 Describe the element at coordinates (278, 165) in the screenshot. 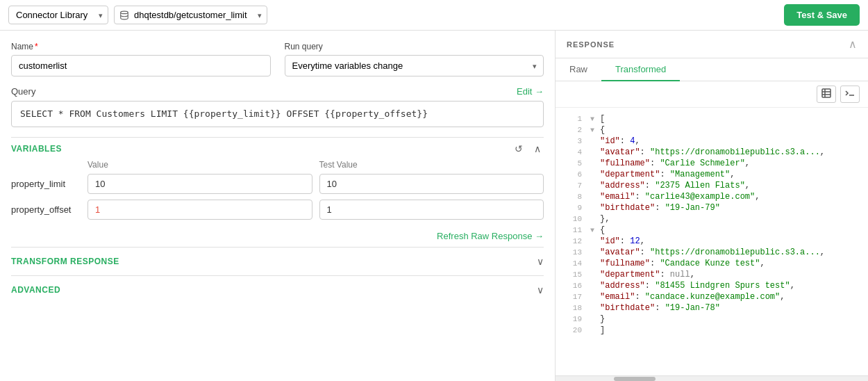

I see `variables-header-row: Value Test Value` at that location.